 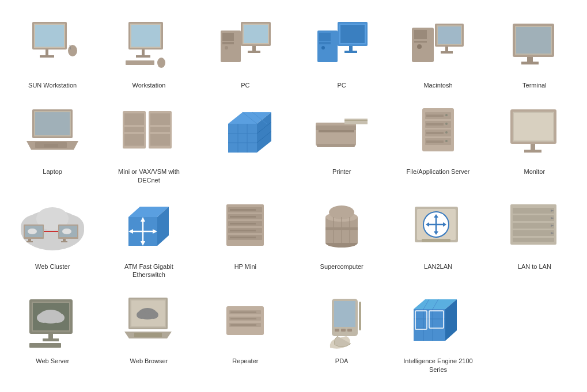 I want to click on item-printer: Printer, so click(x=342, y=143).